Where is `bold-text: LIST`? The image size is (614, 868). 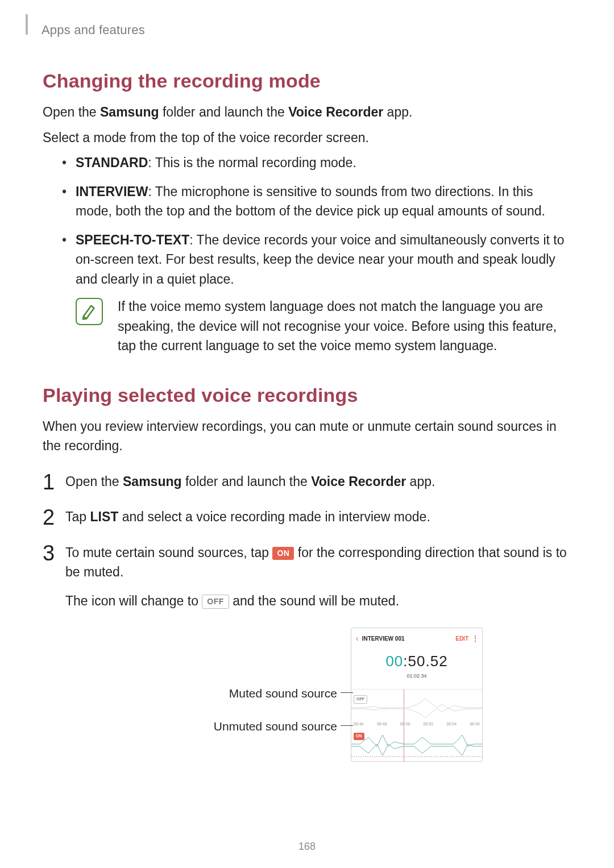
bold-text: LIST is located at coordinates (104, 517).